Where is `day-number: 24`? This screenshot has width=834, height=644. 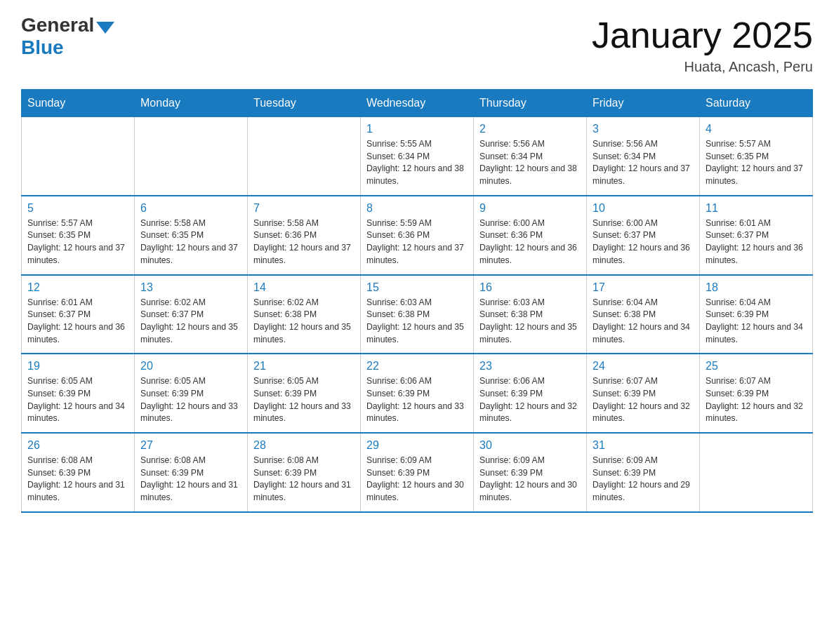 day-number: 24 is located at coordinates (643, 366).